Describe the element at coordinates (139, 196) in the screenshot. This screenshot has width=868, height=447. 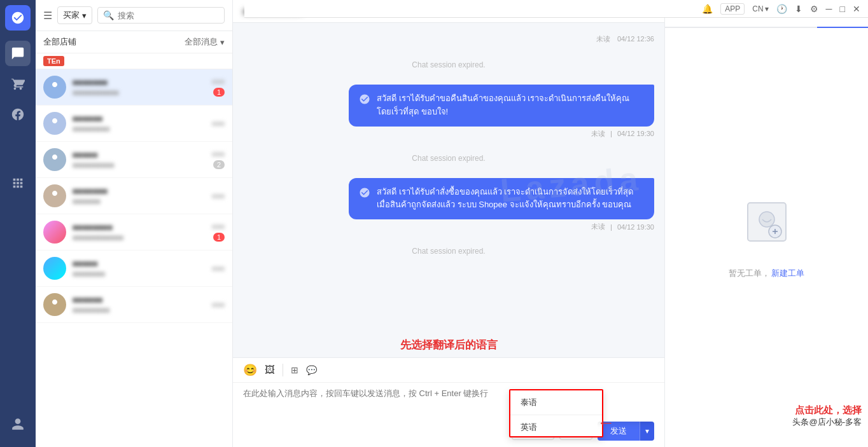
I see `chat-info: ■■■■■■■ ■■■■■■` at that location.